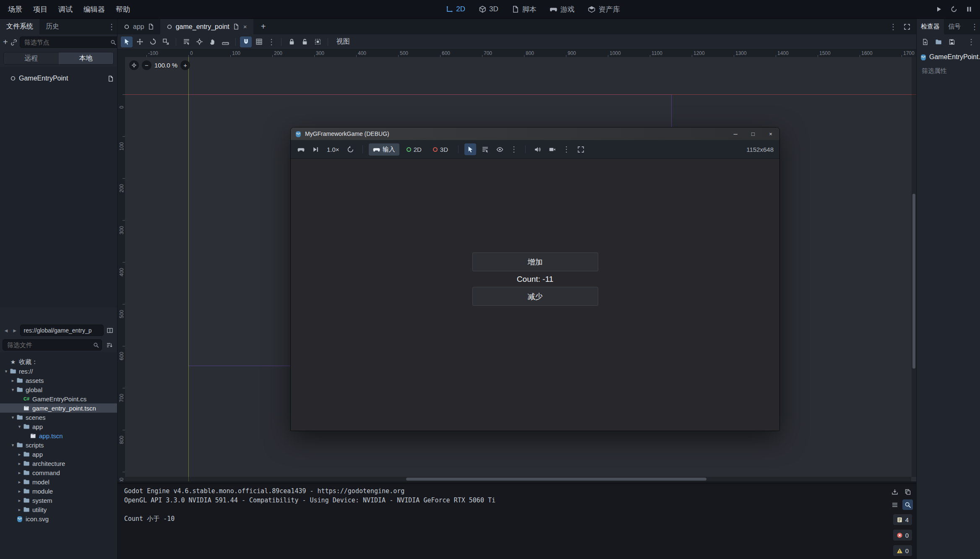  Describe the element at coordinates (908, 491) in the screenshot. I see `copy-output-button` at that location.